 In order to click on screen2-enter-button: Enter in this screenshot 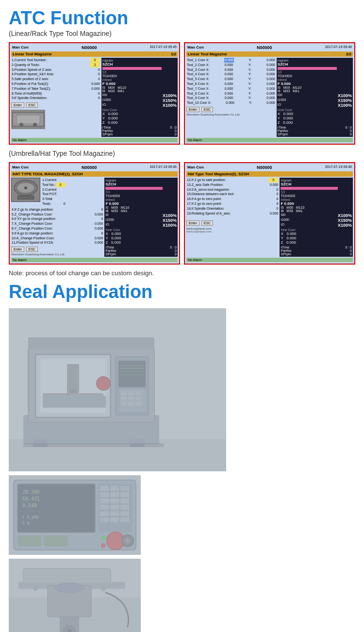, I will do `click(193, 110)`.